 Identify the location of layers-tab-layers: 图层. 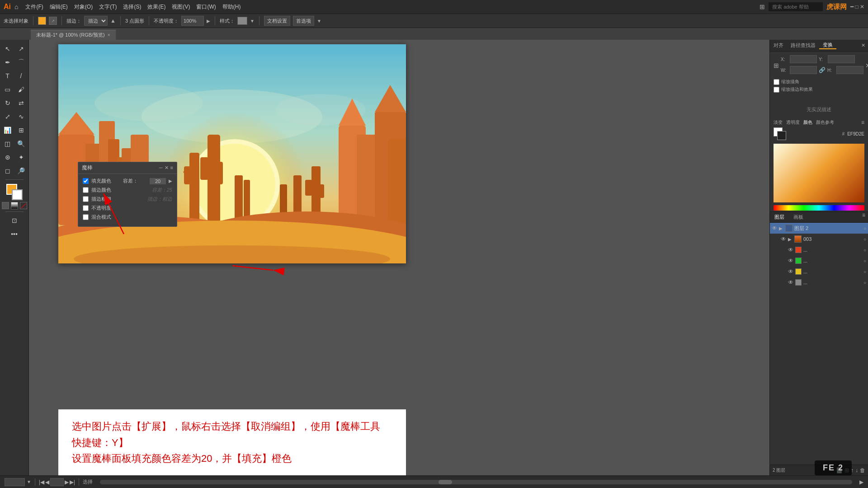
(779, 217).